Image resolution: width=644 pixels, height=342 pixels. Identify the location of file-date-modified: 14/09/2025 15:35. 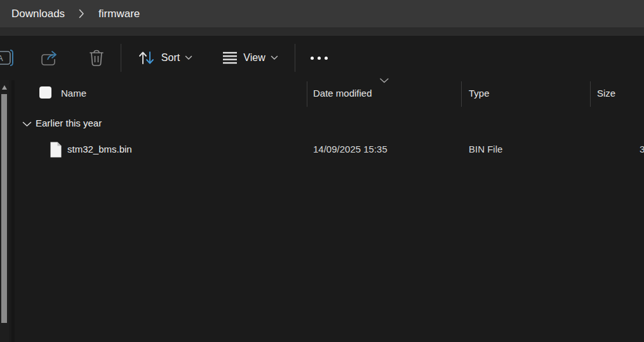
(351, 149).